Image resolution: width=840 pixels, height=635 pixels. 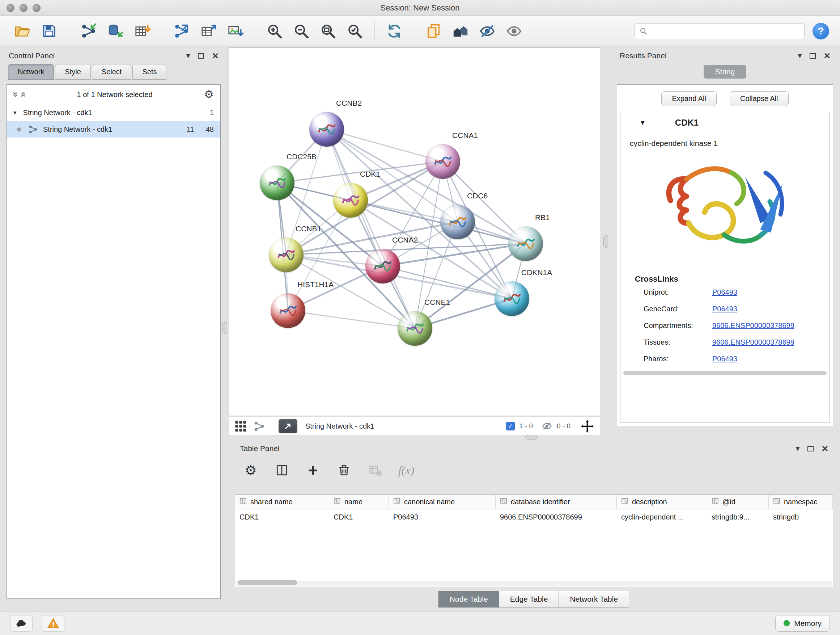 I want to click on column-header-shared-name: shared name, so click(x=282, y=502).